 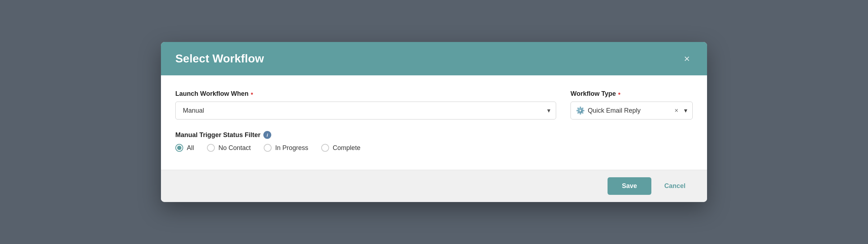 What do you see at coordinates (632, 105) in the screenshot?
I see `workflow-type-group: Workflow Type • ⚙️ Quick Email Reply × ▾` at bounding box center [632, 105].